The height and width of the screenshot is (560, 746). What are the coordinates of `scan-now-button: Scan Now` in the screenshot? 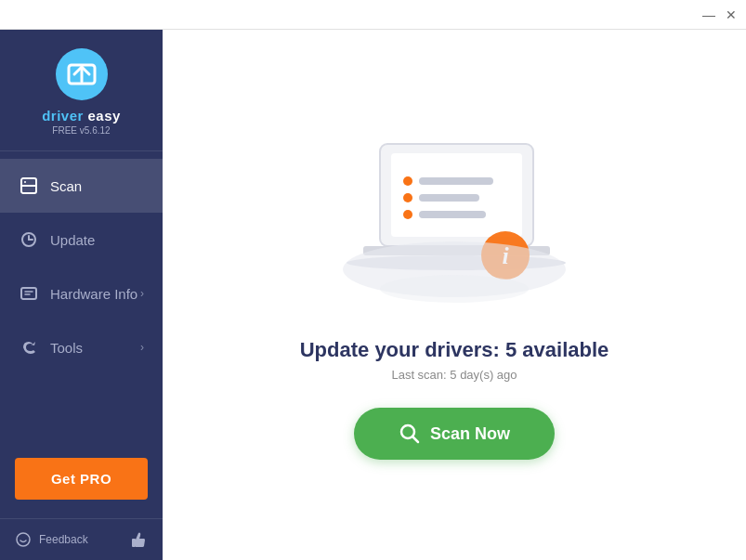 It's located at (454, 434).